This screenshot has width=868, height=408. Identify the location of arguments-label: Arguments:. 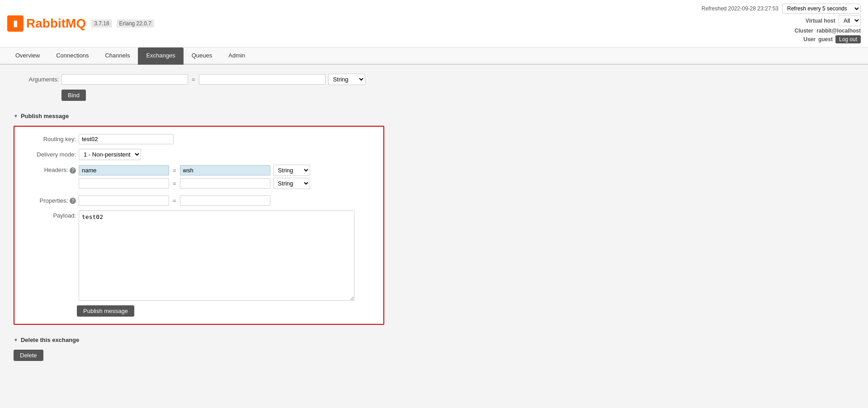
(36, 80).